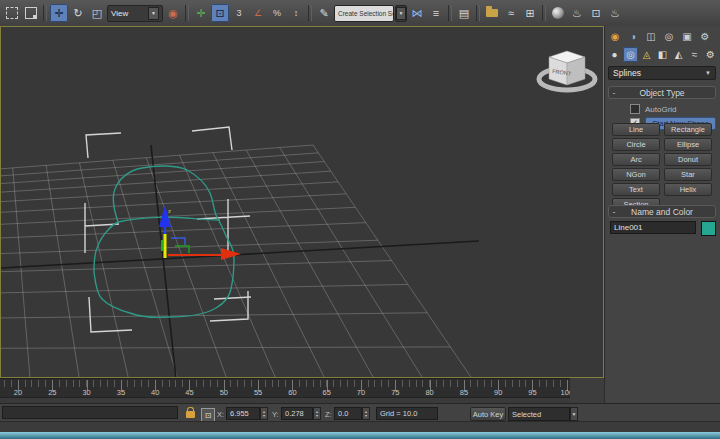 The height and width of the screenshot is (439, 720). Describe the element at coordinates (86, 392) in the screenshot. I see `timeline-tick-label: 30` at that location.